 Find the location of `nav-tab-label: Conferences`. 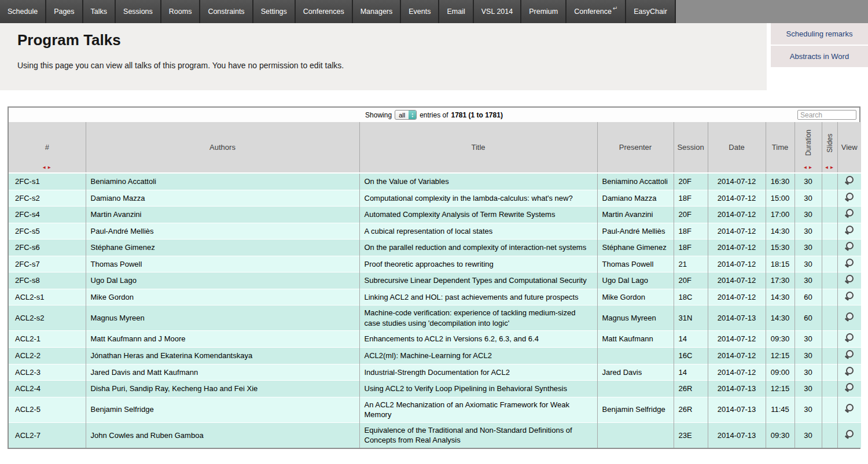

nav-tab-label: Conferences is located at coordinates (324, 12).